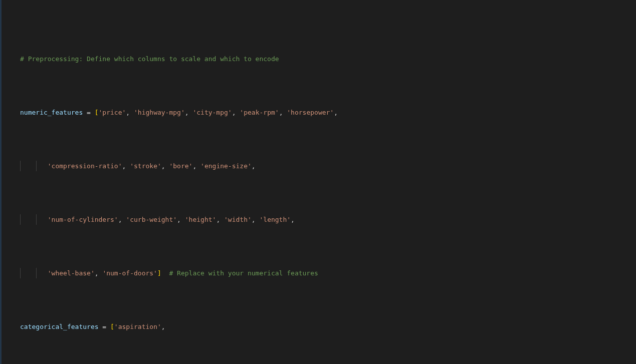  Describe the element at coordinates (145, 166) in the screenshot. I see `string: 'stroke'` at that location.